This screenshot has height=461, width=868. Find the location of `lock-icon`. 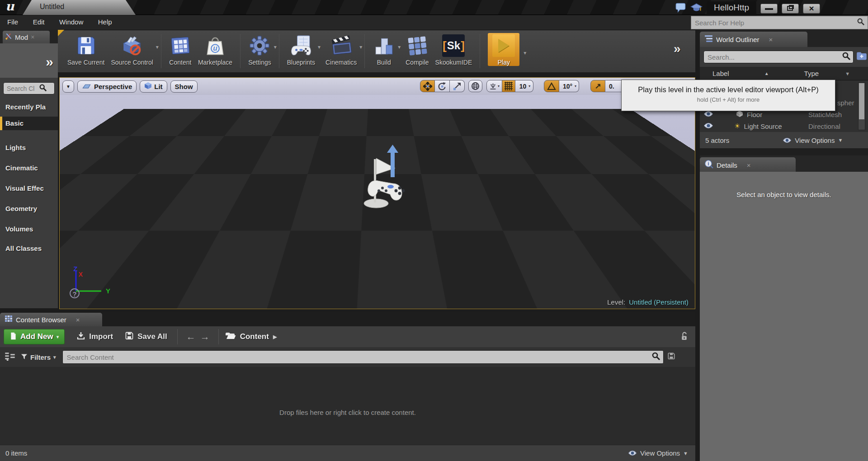

lock-icon is located at coordinates (684, 337).